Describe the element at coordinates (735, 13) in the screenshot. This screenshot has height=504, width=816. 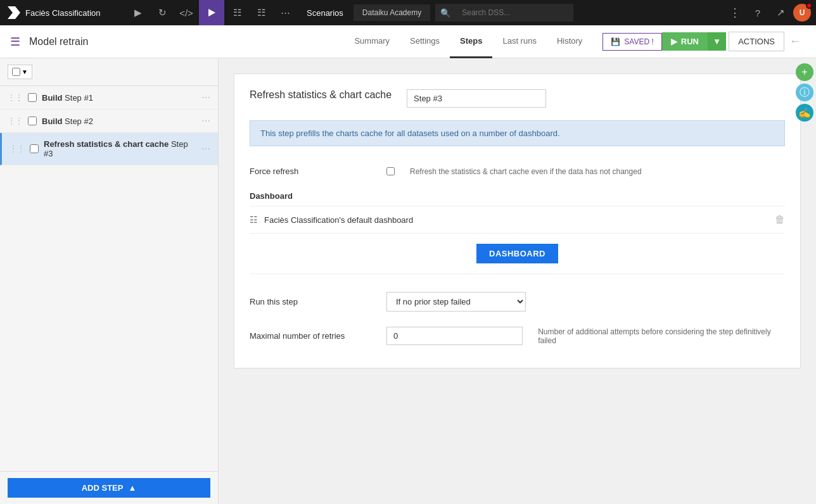
I see `apps-icon: ⋮` at that location.